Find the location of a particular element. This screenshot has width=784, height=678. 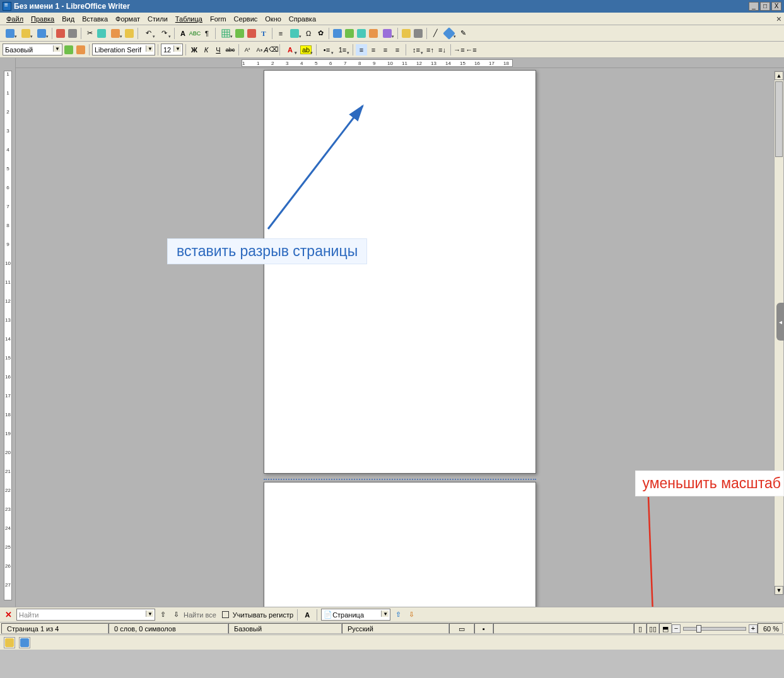

undo-button: ↶ is located at coordinates (148, 33).